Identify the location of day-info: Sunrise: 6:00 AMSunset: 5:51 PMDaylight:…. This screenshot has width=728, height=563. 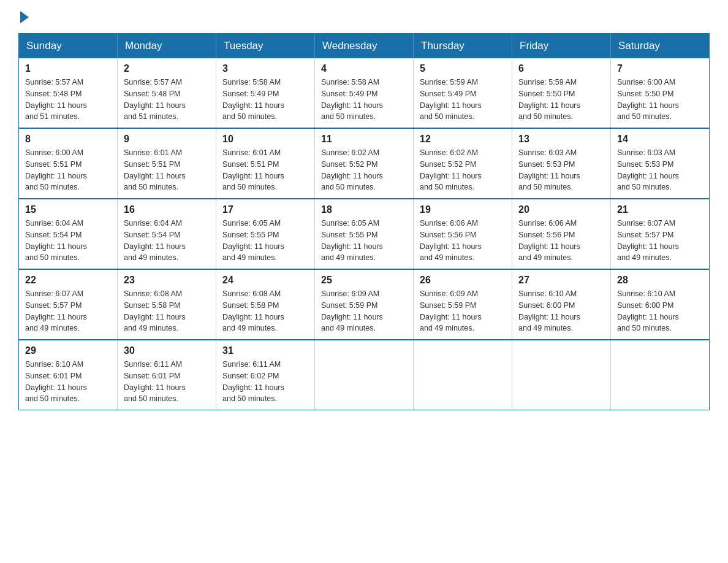
(68, 170).